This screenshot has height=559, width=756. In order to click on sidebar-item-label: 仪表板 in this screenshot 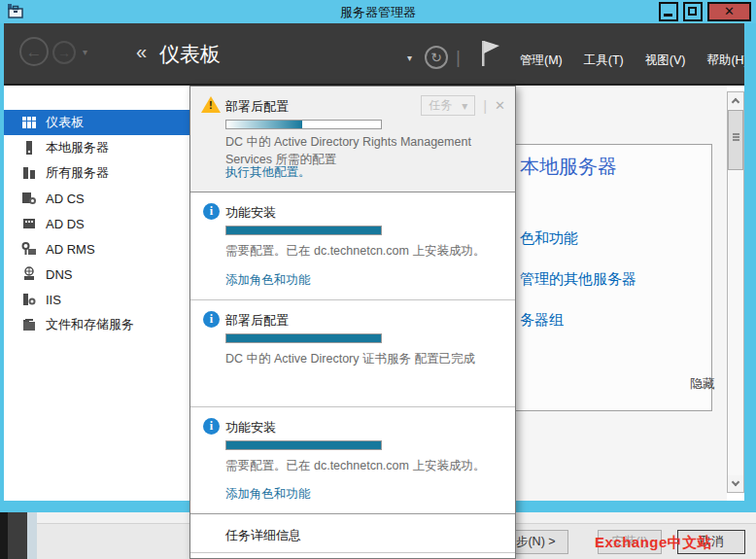, I will do `click(64, 122)`.